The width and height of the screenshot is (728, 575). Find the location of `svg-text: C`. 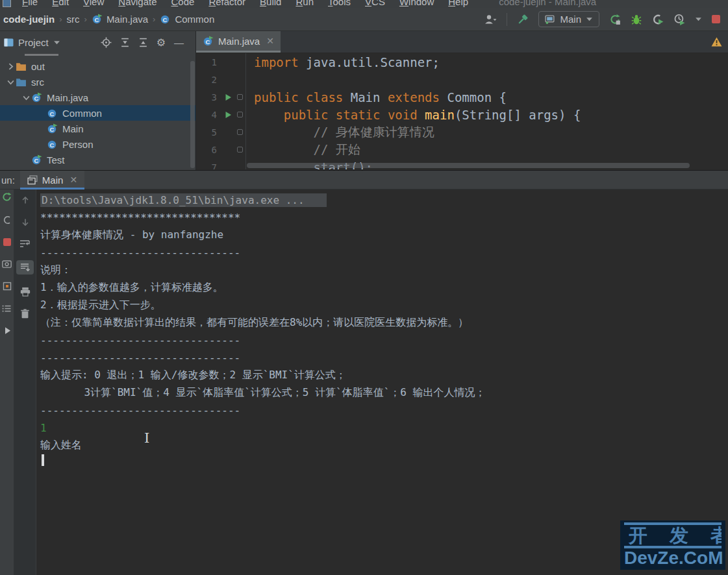

svg-text: C is located at coordinates (52, 144).